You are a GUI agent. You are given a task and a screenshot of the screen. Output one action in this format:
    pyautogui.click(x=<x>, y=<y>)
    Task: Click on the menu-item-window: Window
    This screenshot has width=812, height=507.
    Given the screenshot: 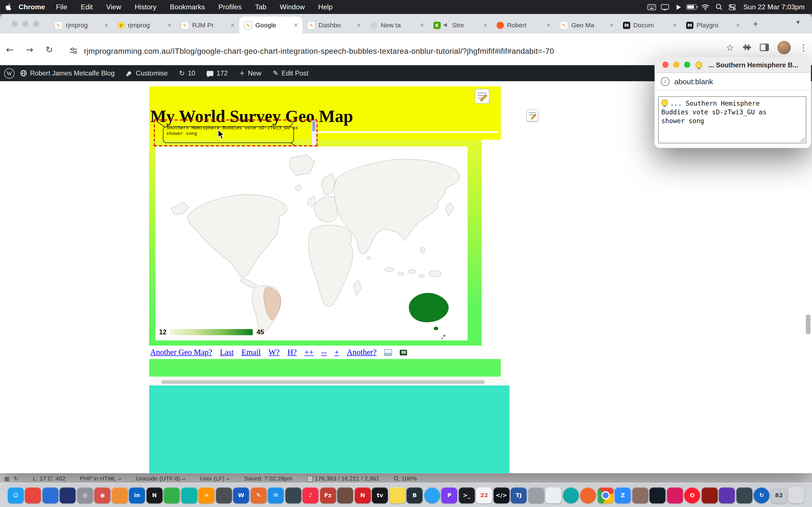 What is the action you would take?
    pyautogui.click(x=293, y=7)
    